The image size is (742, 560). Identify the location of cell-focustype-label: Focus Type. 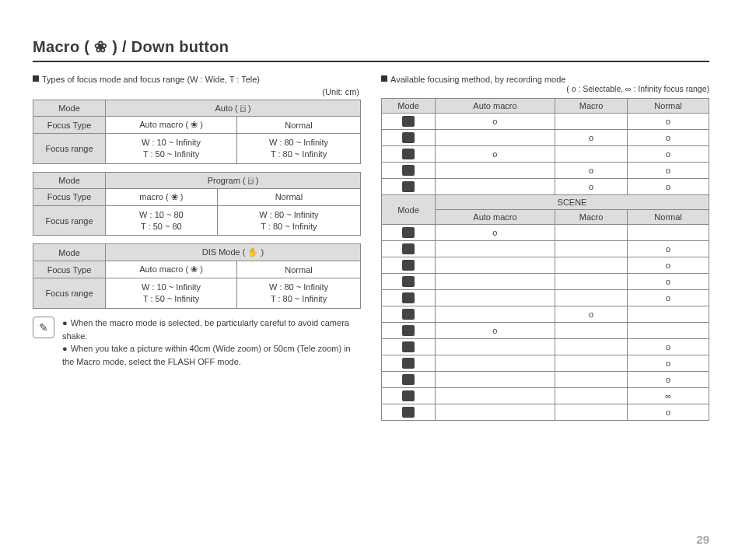
(70, 197).